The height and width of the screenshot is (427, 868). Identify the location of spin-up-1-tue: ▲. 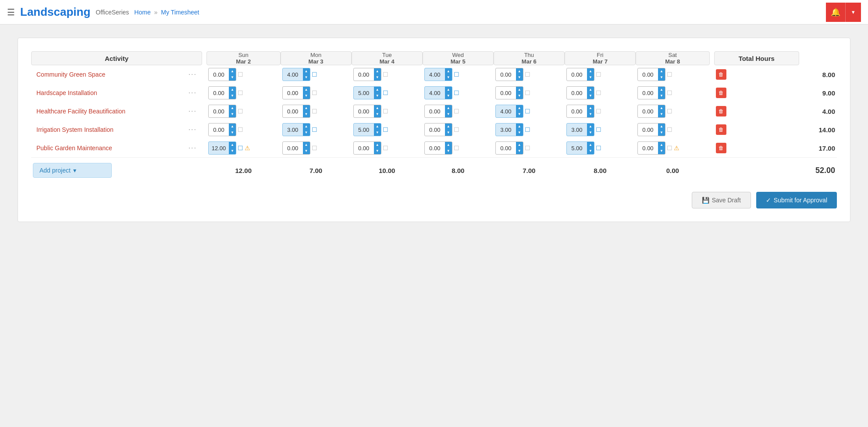
(377, 90).